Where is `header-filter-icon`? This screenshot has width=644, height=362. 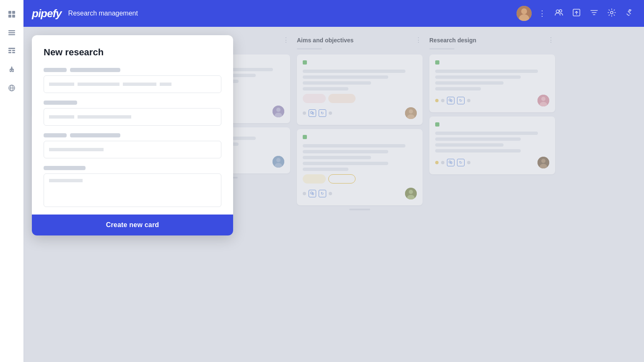
header-filter-icon is located at coordinates (594, 13).